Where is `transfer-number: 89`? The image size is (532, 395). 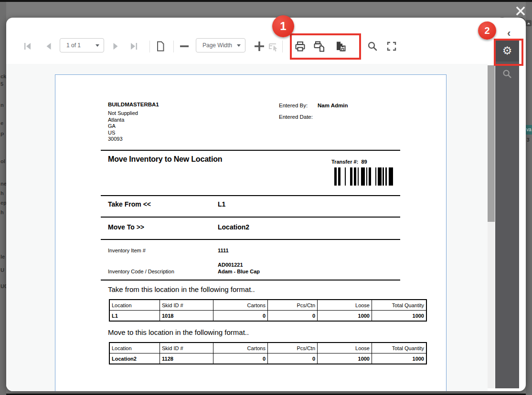
transfer-number: 89 is located at coordinates (364, 162).